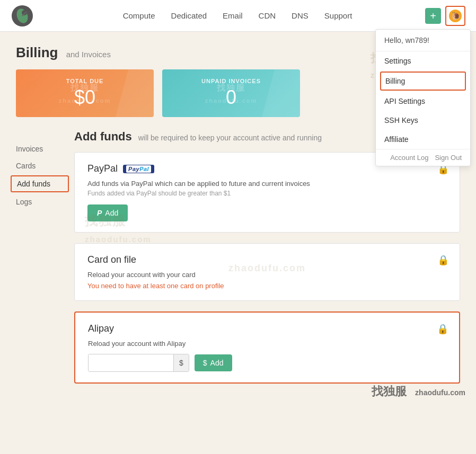 The height and width of the screenshot is (454, 476). What do you see at coordinates (37, 202) in the screenshot?
I see `sidebar-logs: Logs` at bounding box center [37, 202].